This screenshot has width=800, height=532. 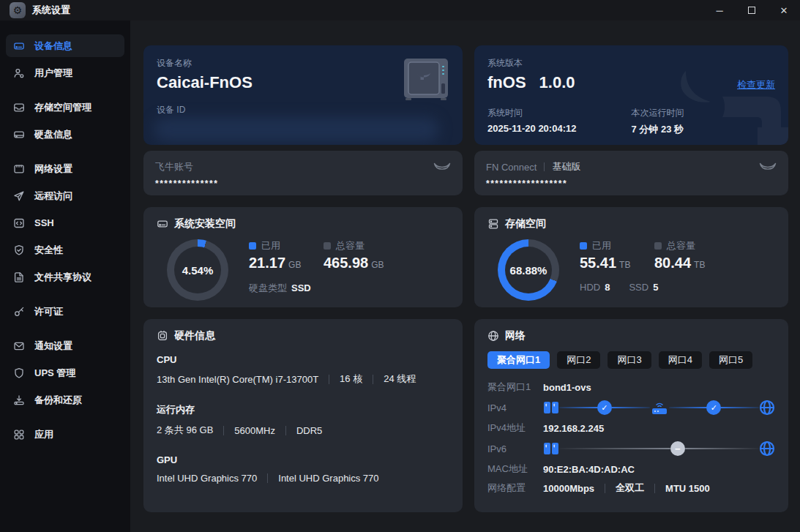 I want to click on device-icon, so click(x=19, y=46).